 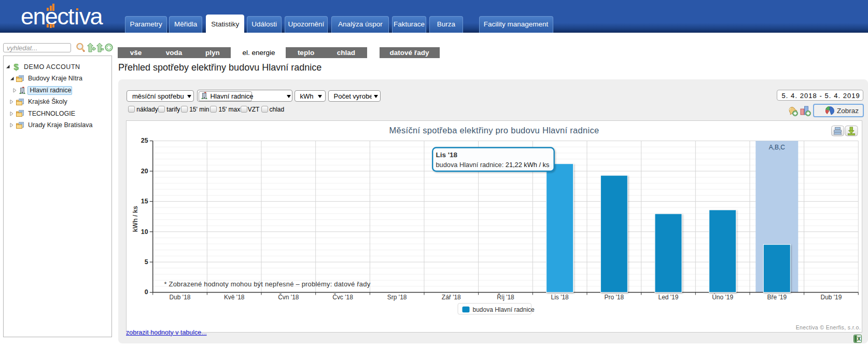 What do you see at coordinates (506, 297) in the screenshot?
I see `svg-text: Říj '18` at bounding box center [506, 297].